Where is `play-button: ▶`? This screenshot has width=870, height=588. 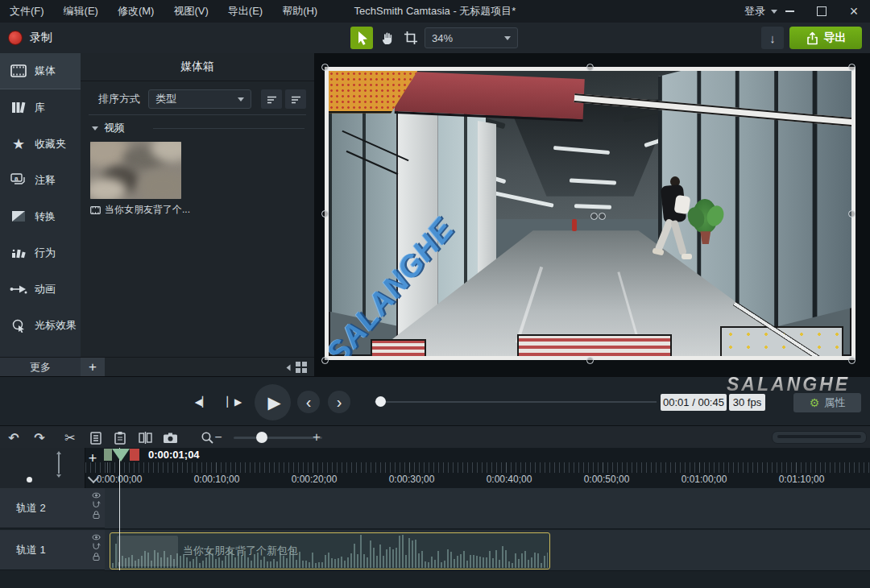 play-button: ▶ is located at coordinates (272, 403).